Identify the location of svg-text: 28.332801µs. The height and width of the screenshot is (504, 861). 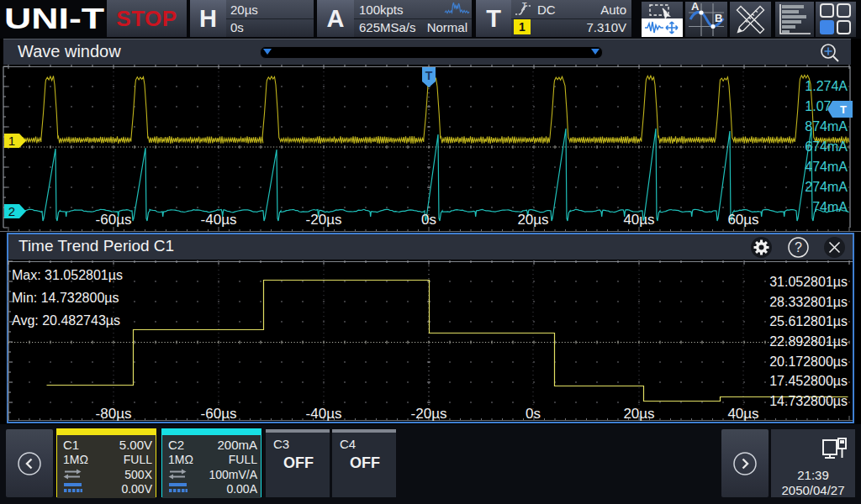
(809, 302).